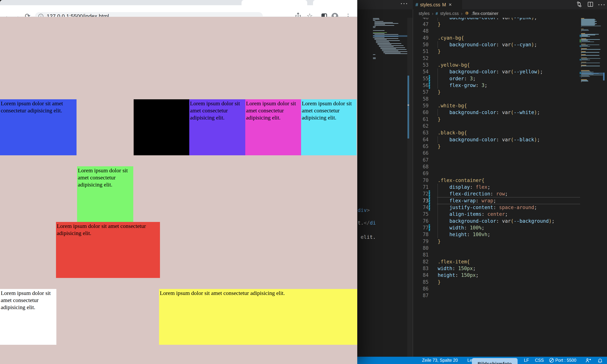  What do you see at coordinates (438, 5) in the screenshot?
I see `tab-styles-css: # styles.css M ×` at bounding box center [438, 5].